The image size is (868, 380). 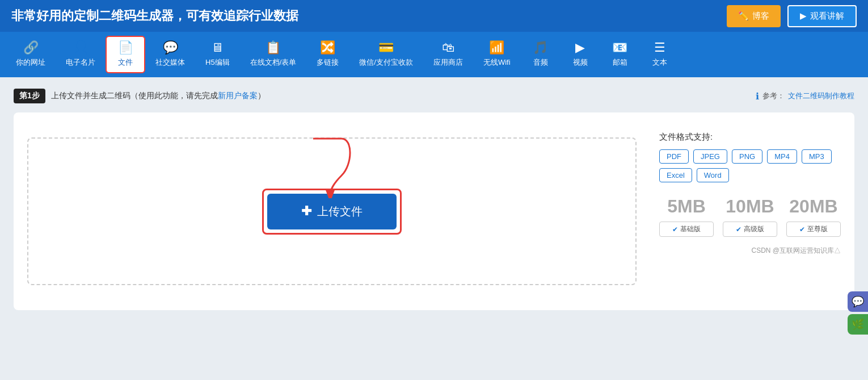 I want to click on nav-label-url: 你的网址, so click(x=31, y=62).